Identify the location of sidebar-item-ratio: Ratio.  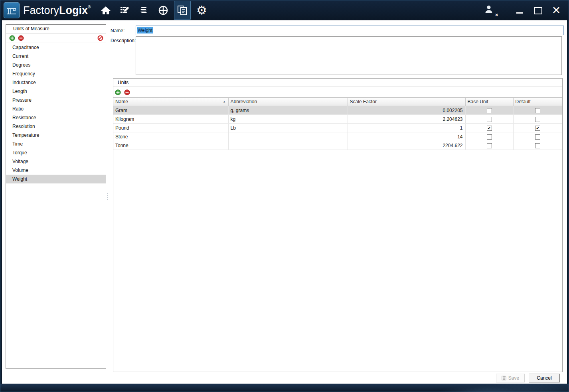
(56, 109).